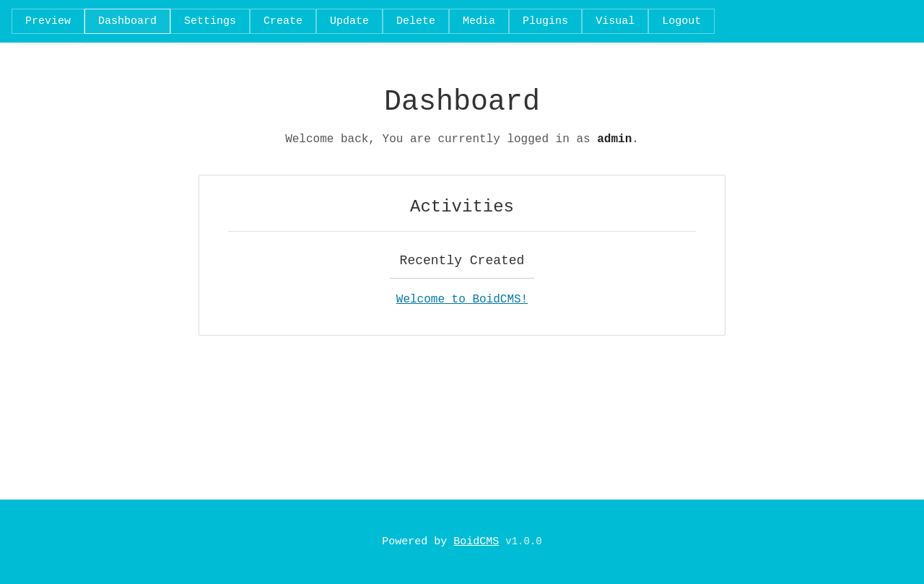 The width and height of the screenshot is (924, 584). Describe the element at coordinates (48, 22) in the screenshot. I see `nav-item-preview: Preview` at that location.